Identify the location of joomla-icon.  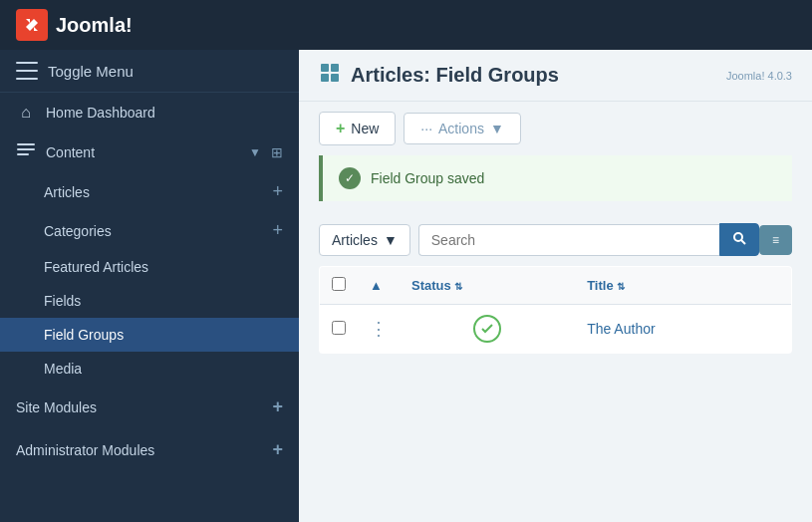
(32, 25).